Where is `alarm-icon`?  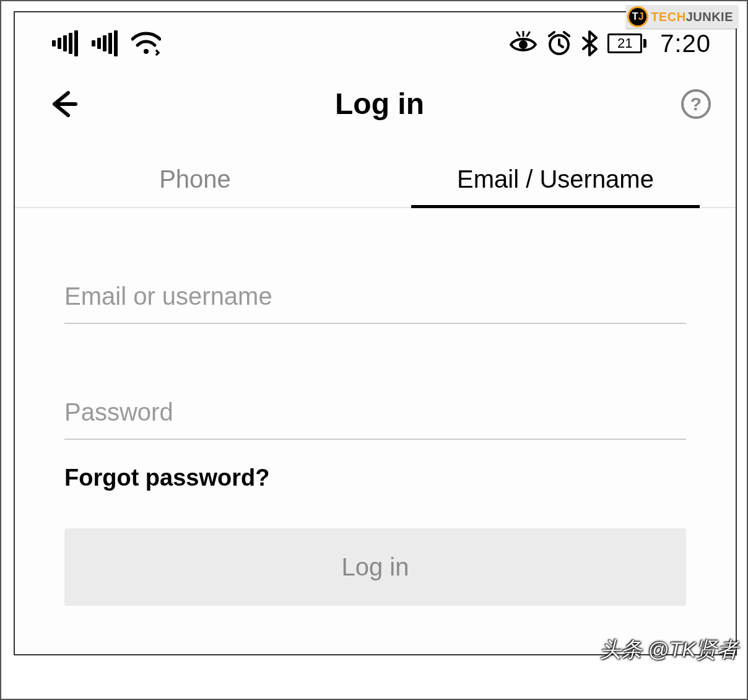
alarm-icon is located at coordinates (559, 43).